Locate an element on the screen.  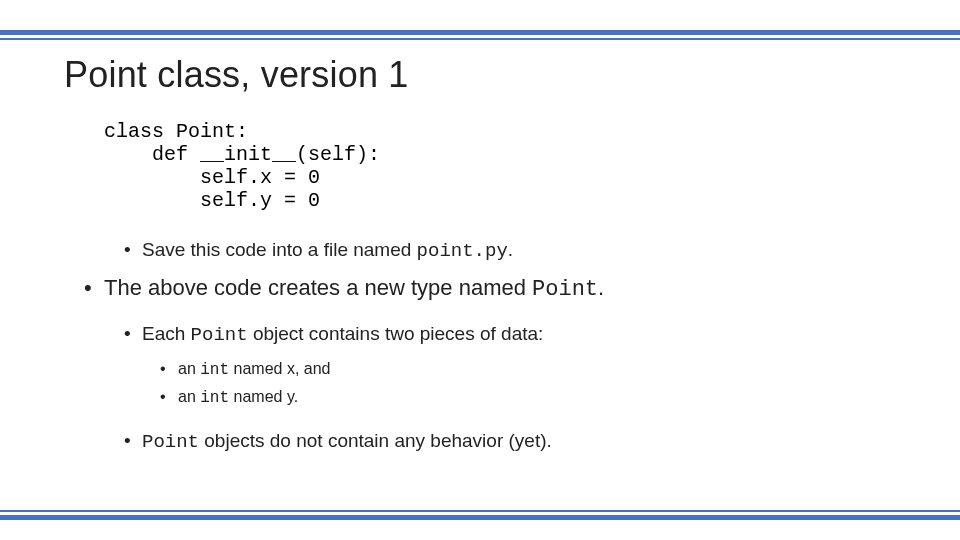
text: named y. is located at coordinates (264, 396).